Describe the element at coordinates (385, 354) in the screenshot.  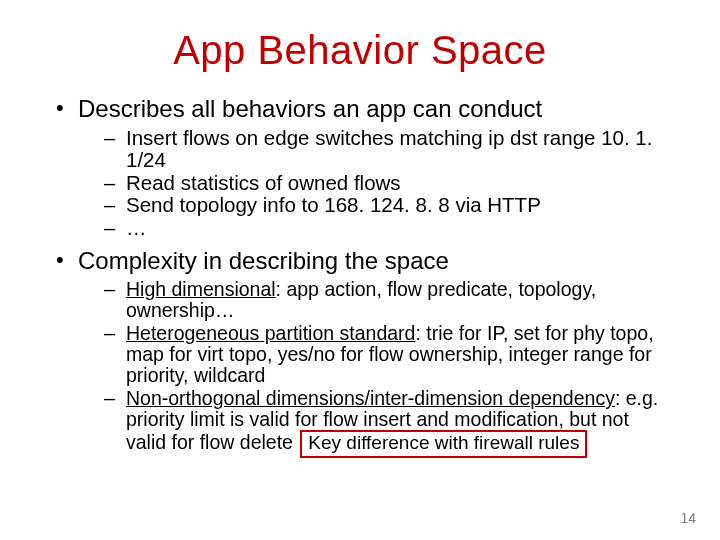
I see `sub-item: Heterogeneous partition standard: trie f…` at that location.